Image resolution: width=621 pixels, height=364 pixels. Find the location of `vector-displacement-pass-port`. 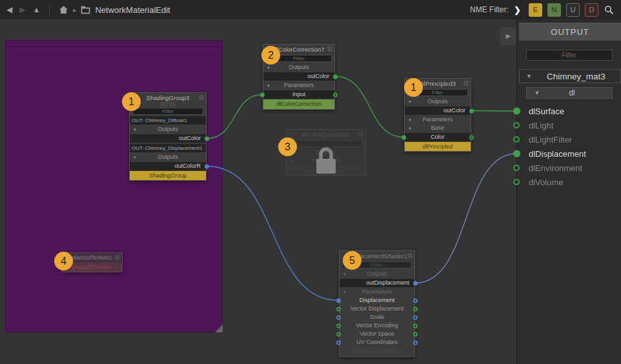

vector-displacement-pass-port is located at coordinates (416, 308).